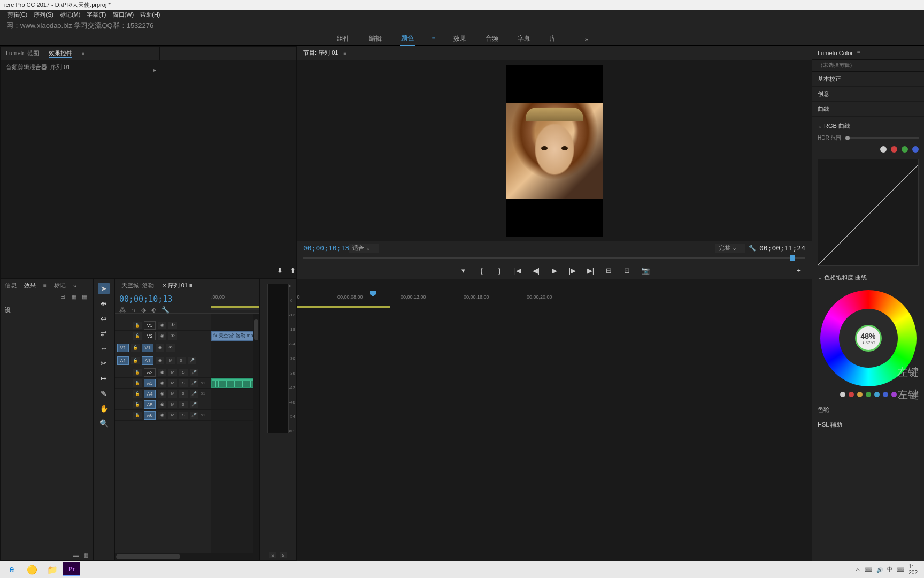 The width and height of the screenshot is (924, 578). Describe the element at coordinates (137, 325) in the screenshot. I see `lock-v3: 🔒` at that location.